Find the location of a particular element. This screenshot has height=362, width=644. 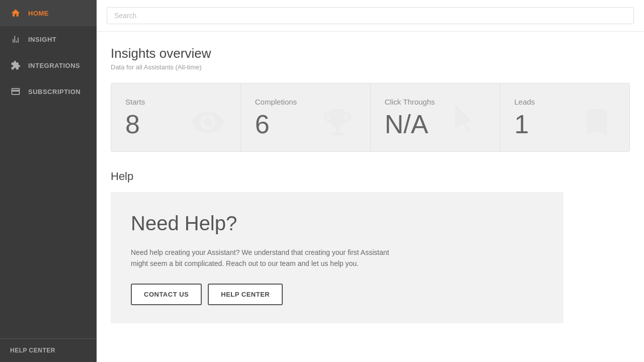

chart-icon is located at coordinates (16, 39).